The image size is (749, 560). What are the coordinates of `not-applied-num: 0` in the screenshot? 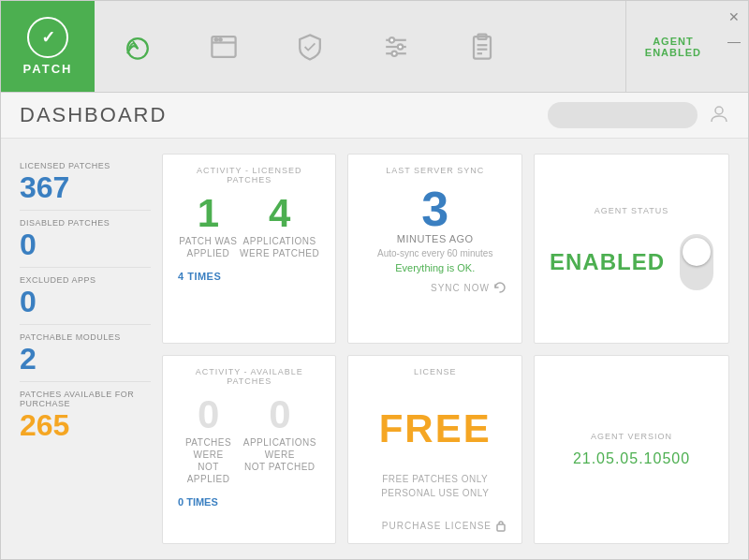 It's located at (208, 415).